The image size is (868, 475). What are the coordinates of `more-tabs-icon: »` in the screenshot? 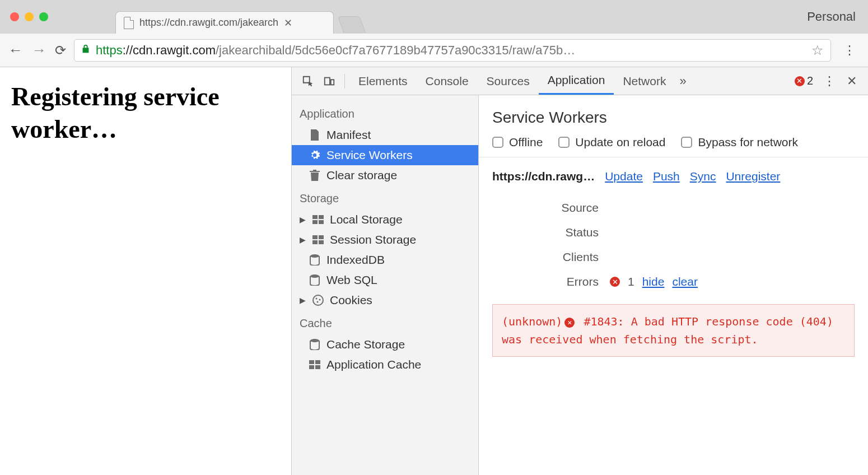 It's located at (683, 81).